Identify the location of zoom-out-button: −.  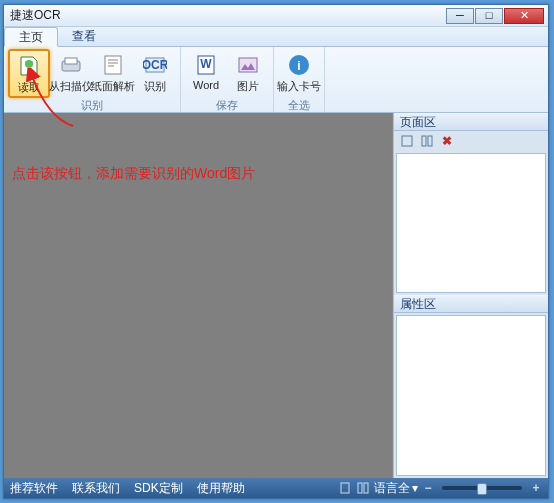
(428, 488).